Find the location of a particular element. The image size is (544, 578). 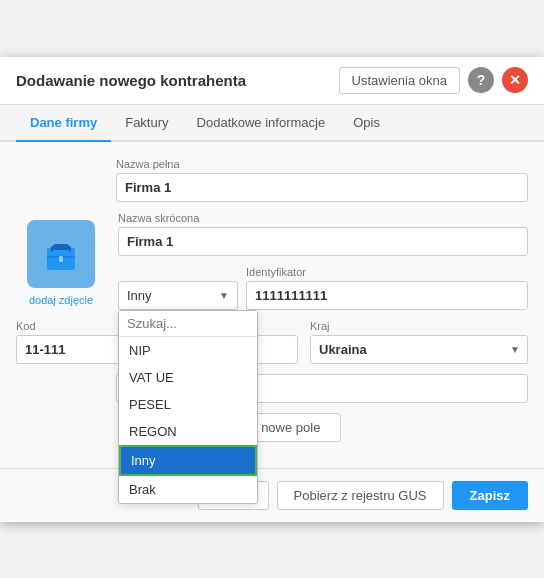

dropdown-search-input is located at coordinates (188, 324).